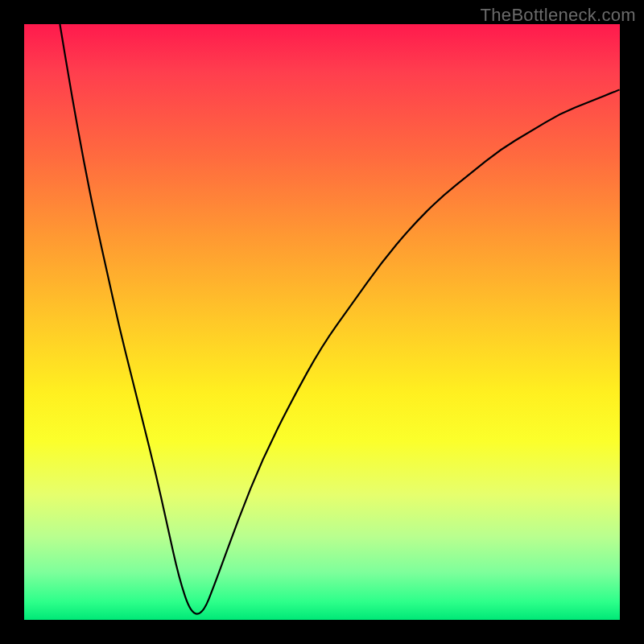 The image size is (644, 644). Describe the element at coordinates (559, 15) in the screenshot. I see `watermark-text: TheBottleneck.com` at that location.